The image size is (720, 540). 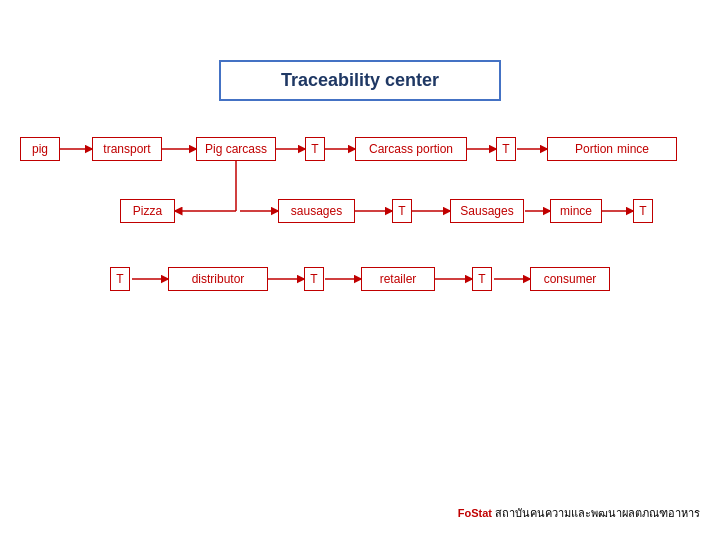 What do you see at coordinates (411, 149) in the screenshot?
I see `carcass-portion-node: Carcass portion` at bounding box center [411, 149].